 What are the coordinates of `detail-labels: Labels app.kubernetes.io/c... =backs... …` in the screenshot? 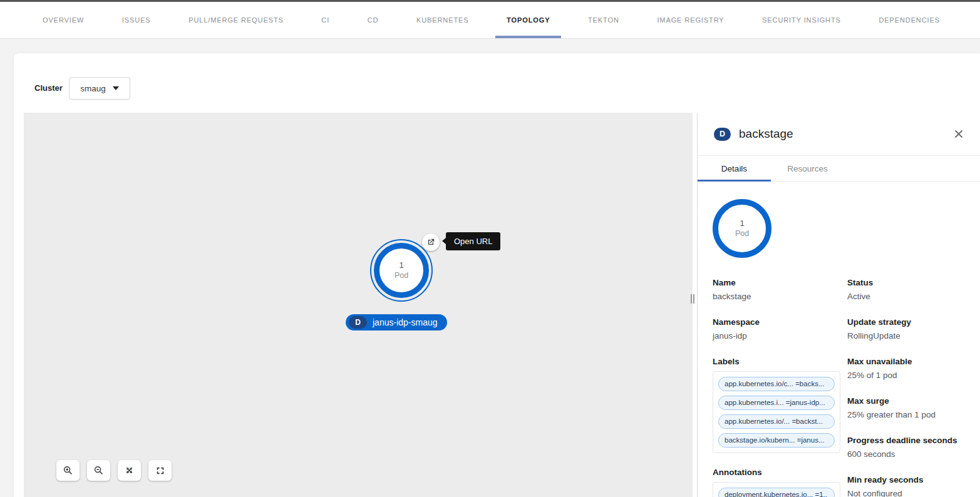 It's located at (776, 404).